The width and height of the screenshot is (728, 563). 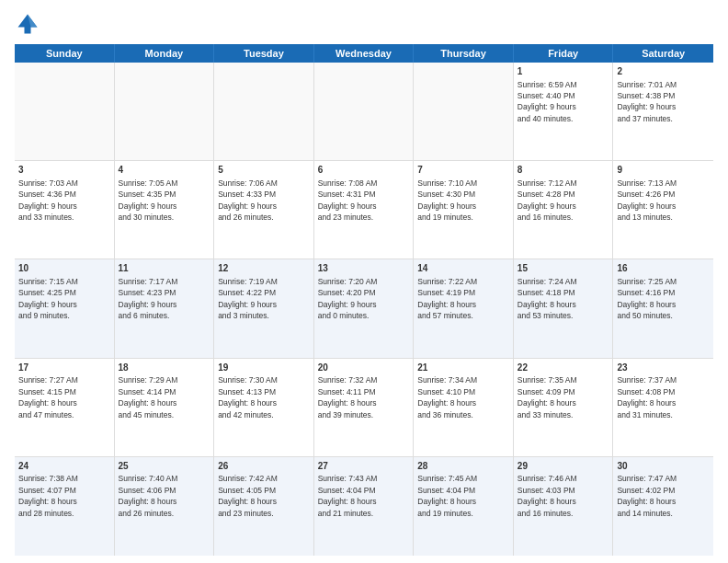 What do you see at coordinates (463, 53) in the screenshot?
I see `day-header-thursday: Thursday` at bounding box center [463, 53].